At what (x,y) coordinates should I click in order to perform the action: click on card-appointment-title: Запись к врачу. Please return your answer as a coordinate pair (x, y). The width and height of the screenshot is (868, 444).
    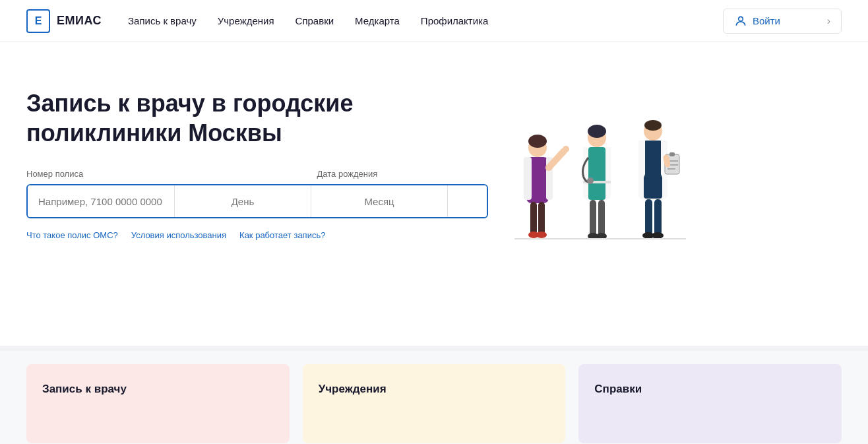
    Looking at the image, I should click on (84, 389).